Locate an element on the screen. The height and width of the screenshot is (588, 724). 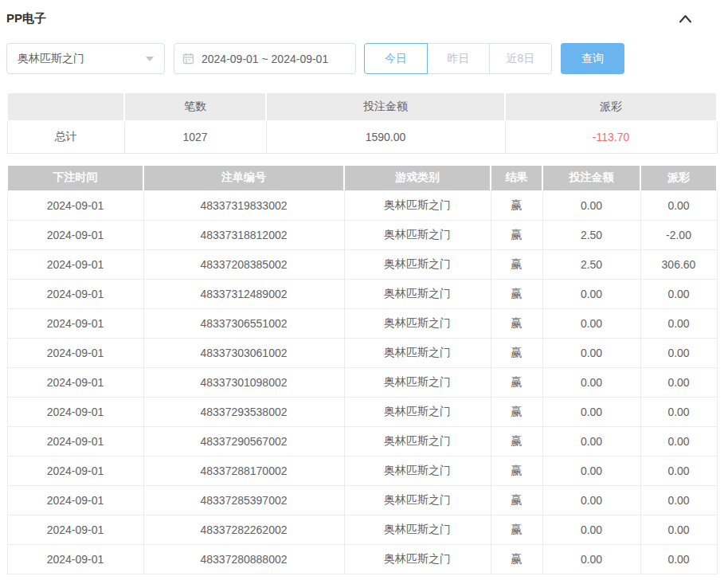
cell-order-number: 48337285397002 is located at coordinates (244, 500).